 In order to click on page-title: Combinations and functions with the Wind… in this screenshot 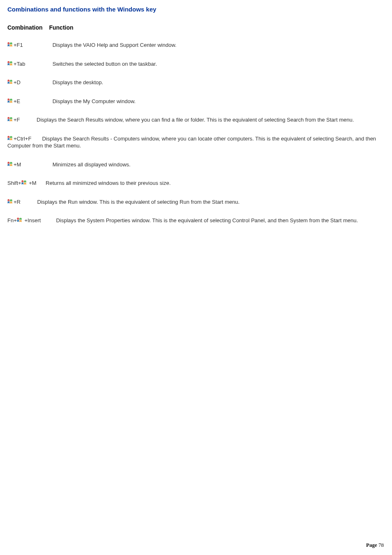, I will do `click(196, 9)`.